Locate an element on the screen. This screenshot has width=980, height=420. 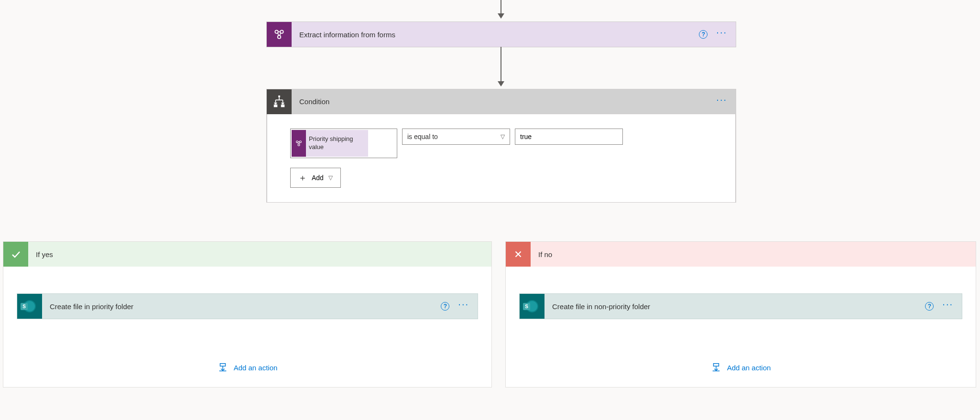
branch-header: If no is located at coordinates (741, 254).